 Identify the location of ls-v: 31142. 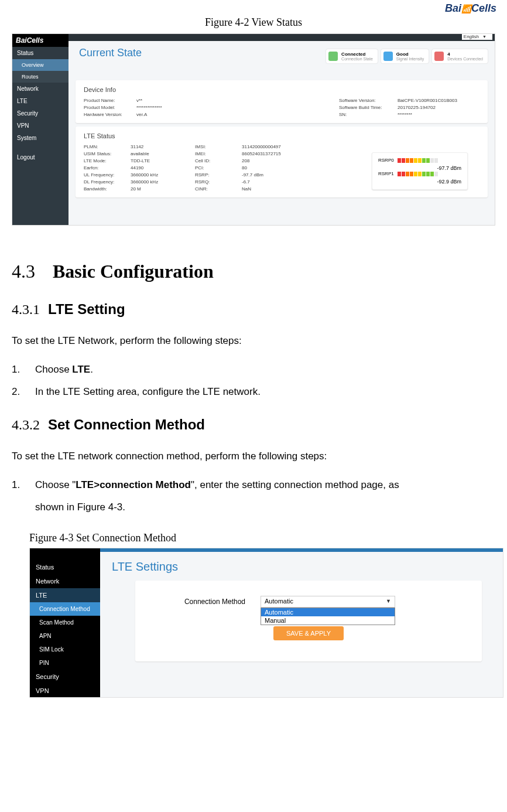
(163, 146).